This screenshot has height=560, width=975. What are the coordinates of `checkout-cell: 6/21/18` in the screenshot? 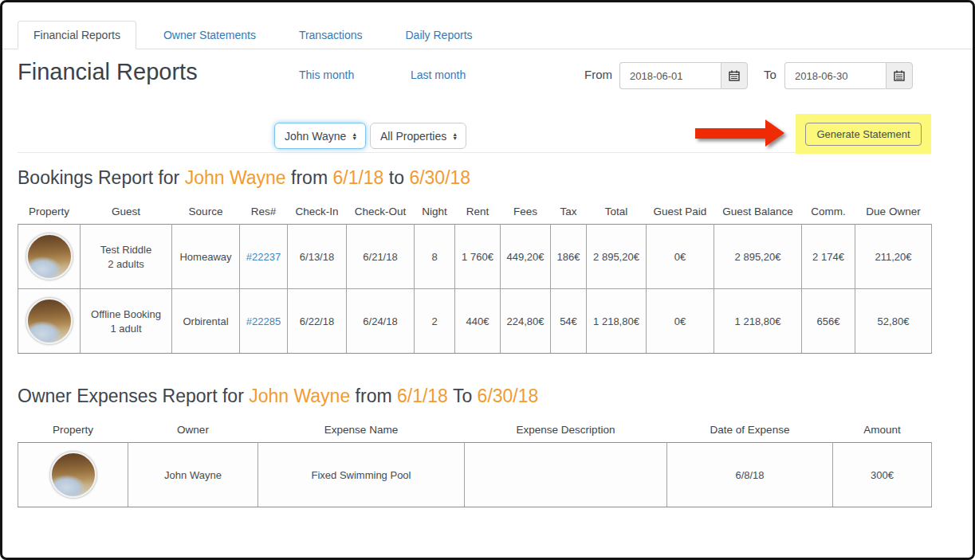 It's located at (381, 257).